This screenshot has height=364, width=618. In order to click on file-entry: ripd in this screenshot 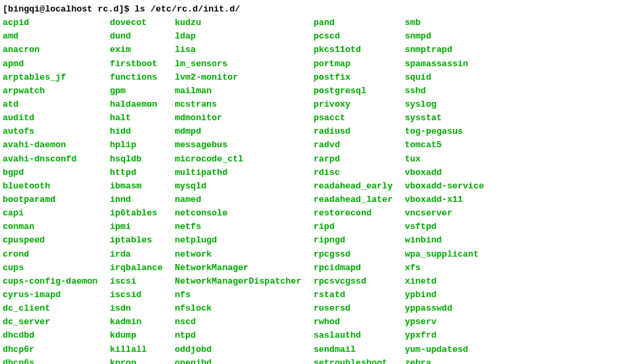, I will do `click(353, 227)`.